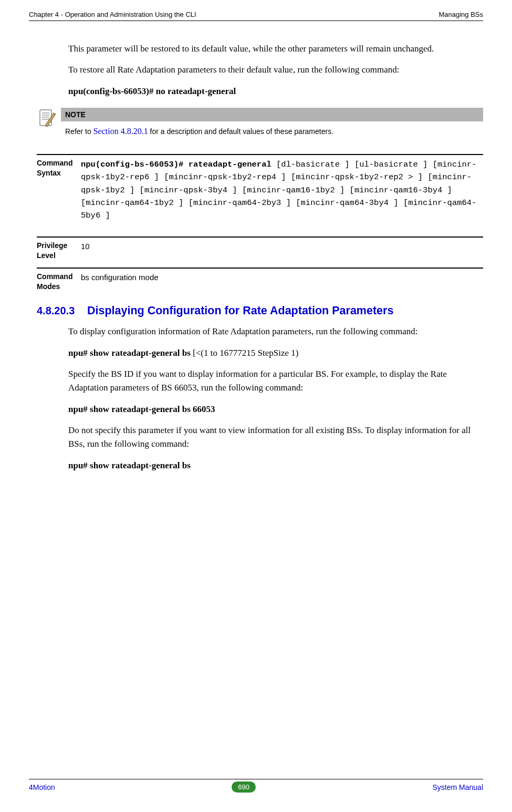 This screenshot has height=812, width=512. What do you see at coordinates (256, 786) in the screenshot?
I see `page-footer: 4Motion 690 System Manual` at bounding box center [256, 786].